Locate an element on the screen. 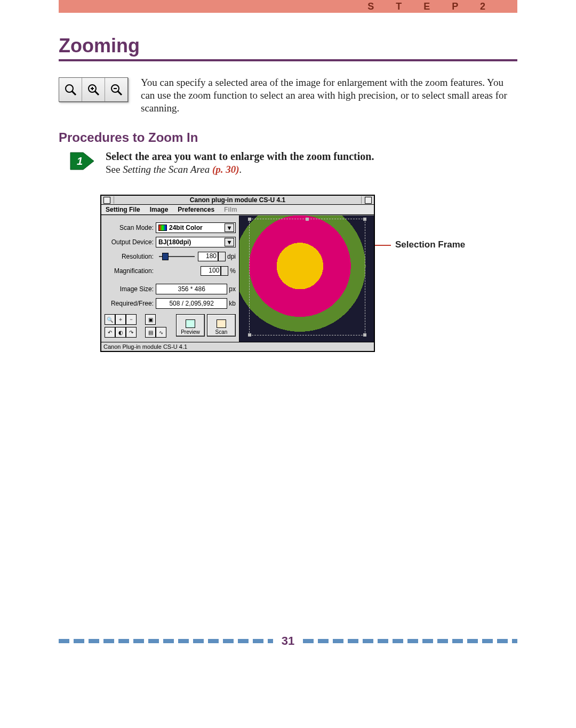 The width and height of the screenshot is (576, 728). controls-panel: Scan Mode: 24bit Color ▾ Output Device: … is located at coordinates (170, 278).